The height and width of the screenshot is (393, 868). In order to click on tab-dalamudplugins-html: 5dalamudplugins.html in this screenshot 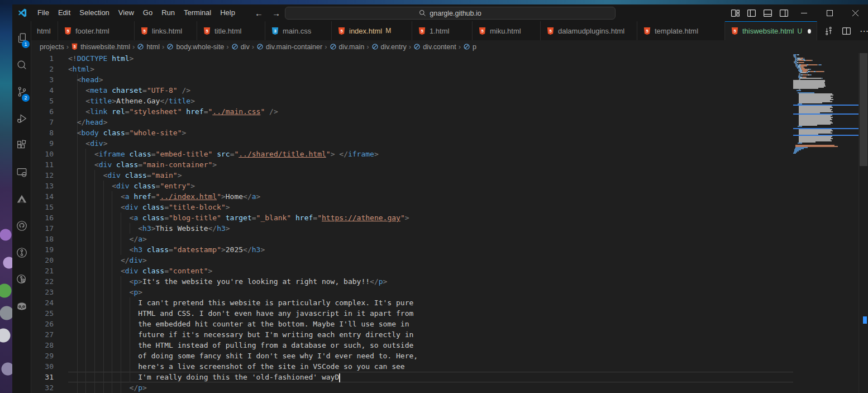, I will do `click(589, 31)`.